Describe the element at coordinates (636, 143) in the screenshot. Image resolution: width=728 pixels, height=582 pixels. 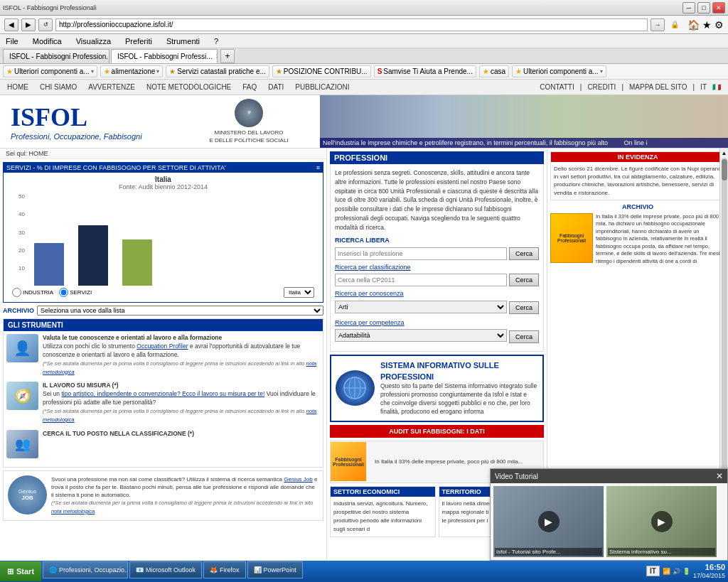
I see `online-text: On line i` at that location.